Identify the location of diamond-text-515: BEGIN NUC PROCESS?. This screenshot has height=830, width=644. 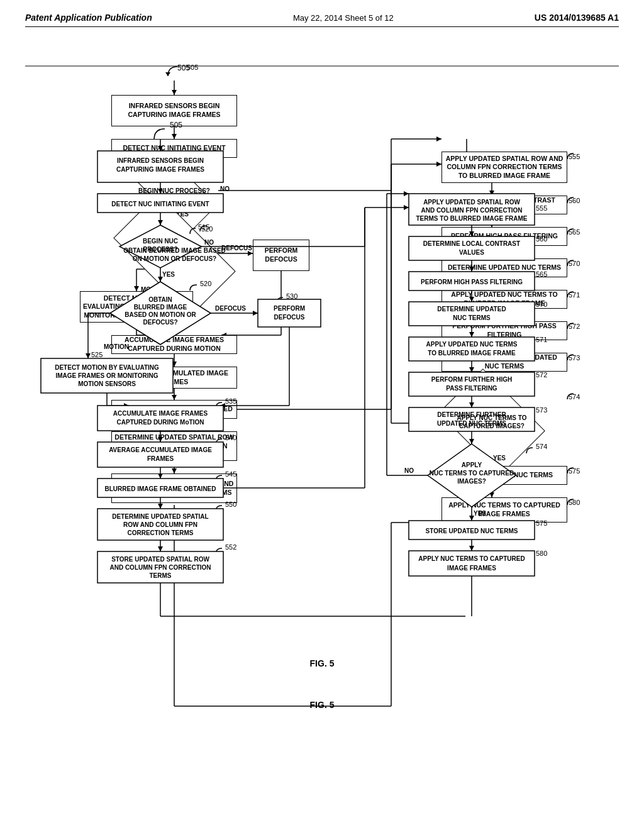
(174, 191).